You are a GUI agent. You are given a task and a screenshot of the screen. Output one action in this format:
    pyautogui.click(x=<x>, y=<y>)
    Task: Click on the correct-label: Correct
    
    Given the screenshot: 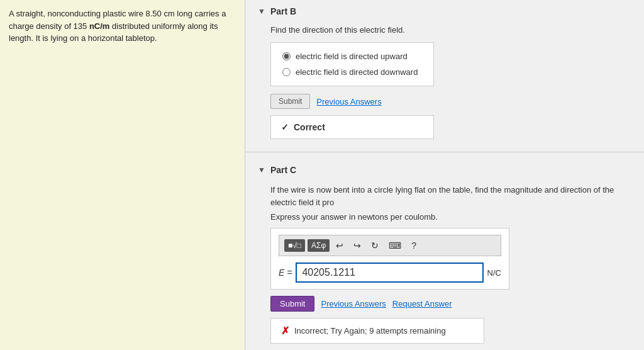 What is the action you would take?
    pyautogui.click(x=309, y=127)
    